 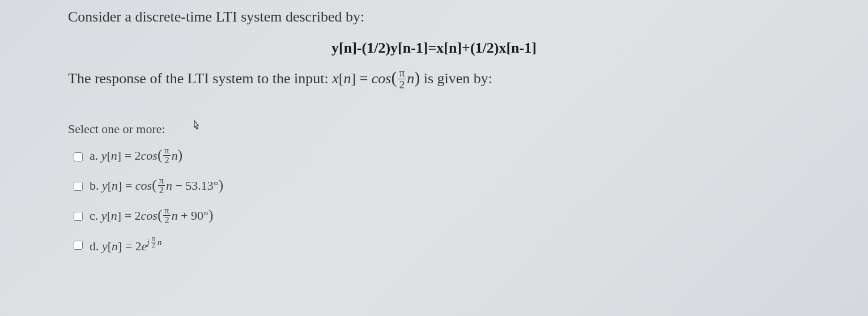 What do you see at coordinates (94, 215) in the screenshot?
I see `option-c-letter: c.` at bounding box center [94, 215].